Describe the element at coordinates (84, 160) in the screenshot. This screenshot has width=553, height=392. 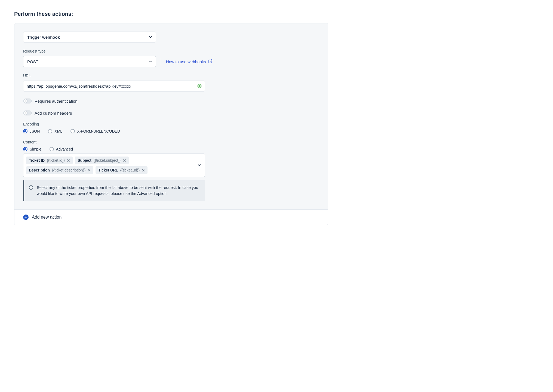
I see `chip-name: Subject` at that location.